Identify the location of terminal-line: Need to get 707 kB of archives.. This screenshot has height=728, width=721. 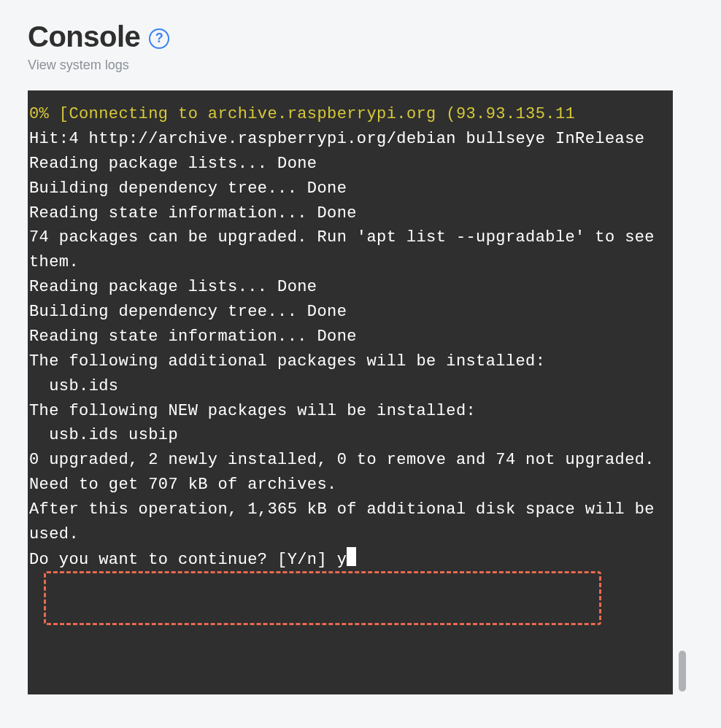
(350, 485).